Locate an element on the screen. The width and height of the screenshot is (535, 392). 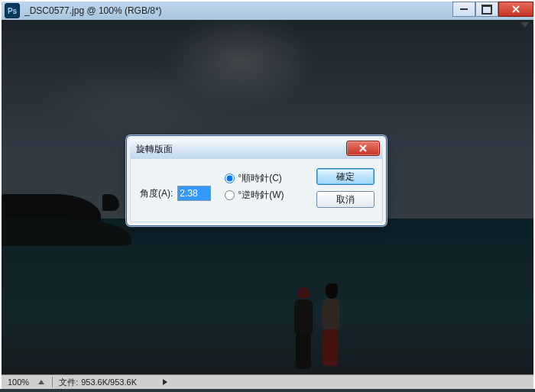
angle-label: 角度(A): is located at coordinates (156, 194).